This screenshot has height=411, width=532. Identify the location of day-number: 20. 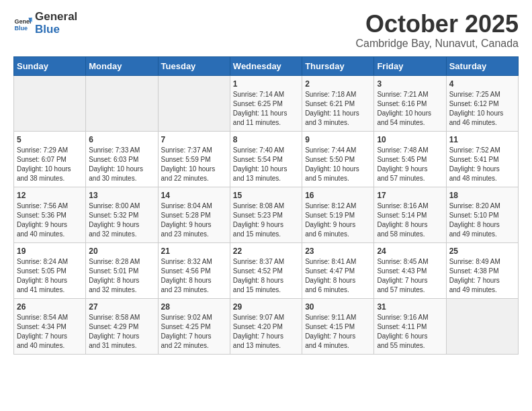
(122, 251).